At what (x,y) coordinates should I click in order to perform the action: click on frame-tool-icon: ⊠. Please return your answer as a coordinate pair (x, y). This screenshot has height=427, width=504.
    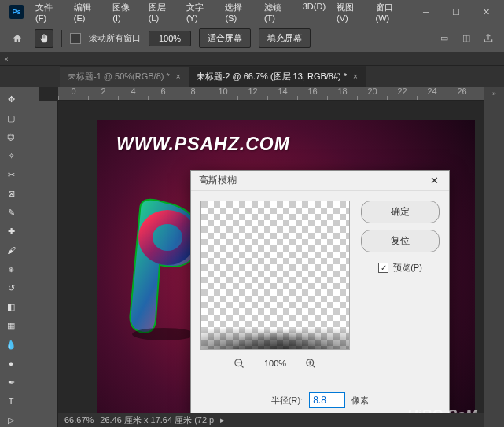
    Looking at the image, I should click on (11, 193).